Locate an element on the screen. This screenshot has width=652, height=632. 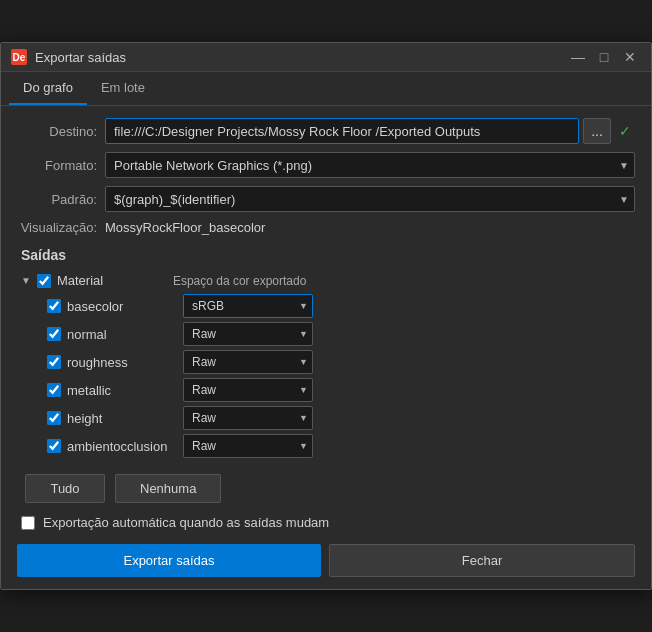
metallic-space-wrap: Raw sRGB Linear ▼ is located at coordinates (248, 390).